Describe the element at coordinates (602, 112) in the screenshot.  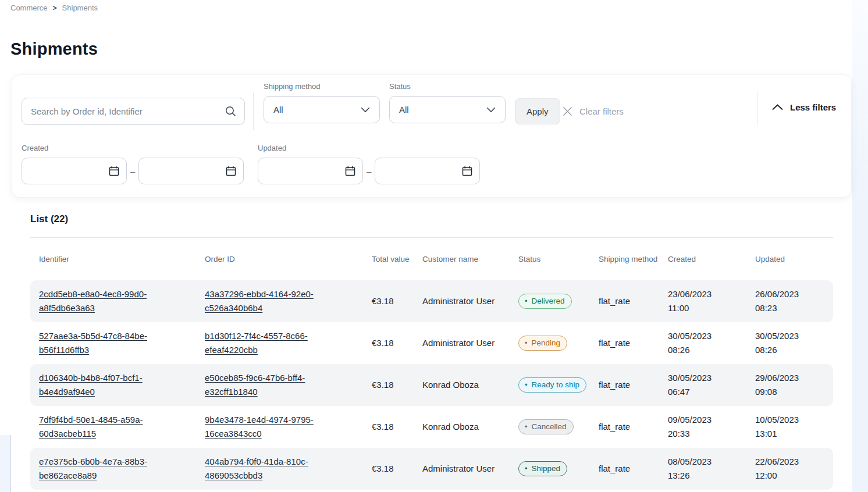
I see `clear-filters-label: Clear filters` at that location.